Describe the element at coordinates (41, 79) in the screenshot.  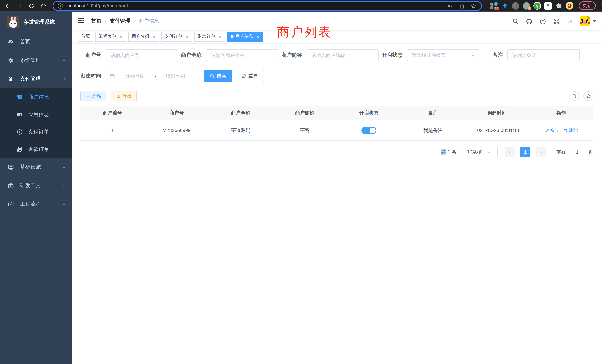
I see `sidebar-item-label: 支付管理` at that location.